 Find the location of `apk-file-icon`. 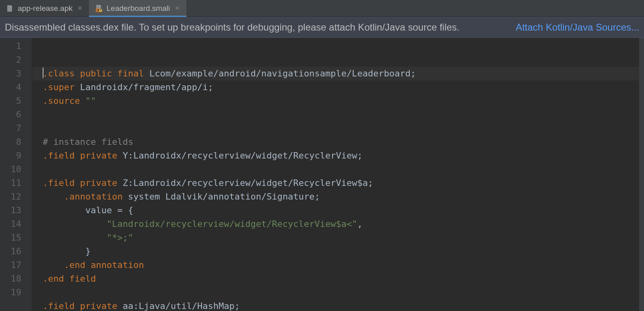

apk-file-icon is located at coordinates (10, 8).